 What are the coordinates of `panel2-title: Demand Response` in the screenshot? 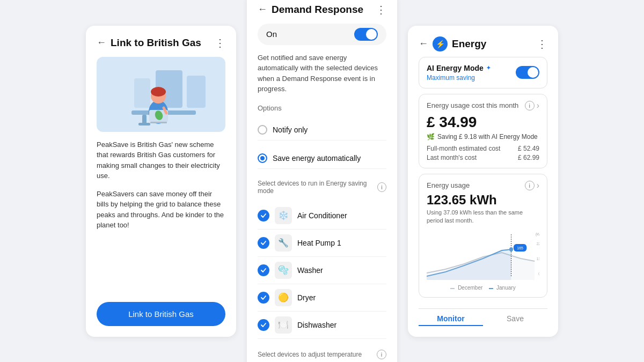 It's located at (318, 10).